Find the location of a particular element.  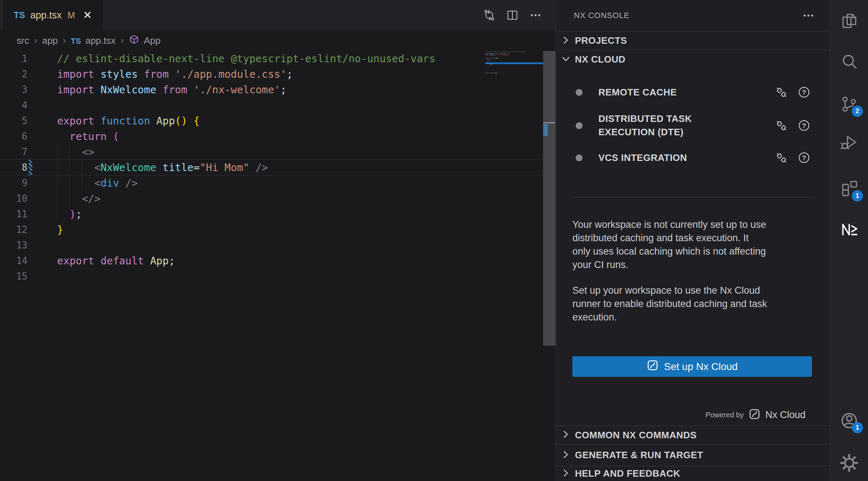

code-text: export function App() { is located at coordinates (129, 121).